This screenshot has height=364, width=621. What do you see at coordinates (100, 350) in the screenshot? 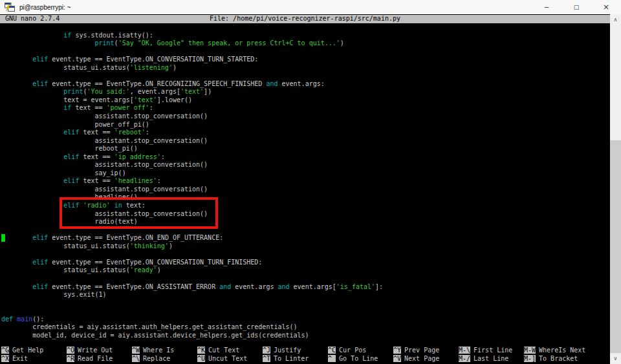
I see `shortcut-write-out: ^OWrite Out` at bounding box center [100, 350].